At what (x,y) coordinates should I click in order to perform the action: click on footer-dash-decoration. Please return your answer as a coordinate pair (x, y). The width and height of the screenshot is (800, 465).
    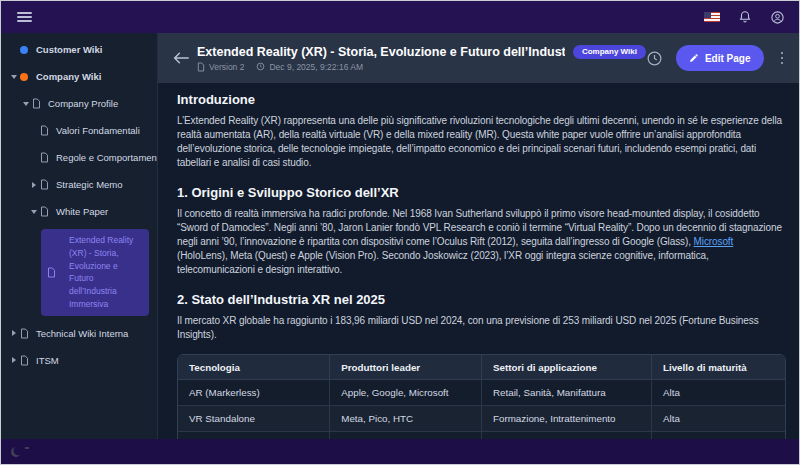
    Looking at the image, I should click on (27, 448).